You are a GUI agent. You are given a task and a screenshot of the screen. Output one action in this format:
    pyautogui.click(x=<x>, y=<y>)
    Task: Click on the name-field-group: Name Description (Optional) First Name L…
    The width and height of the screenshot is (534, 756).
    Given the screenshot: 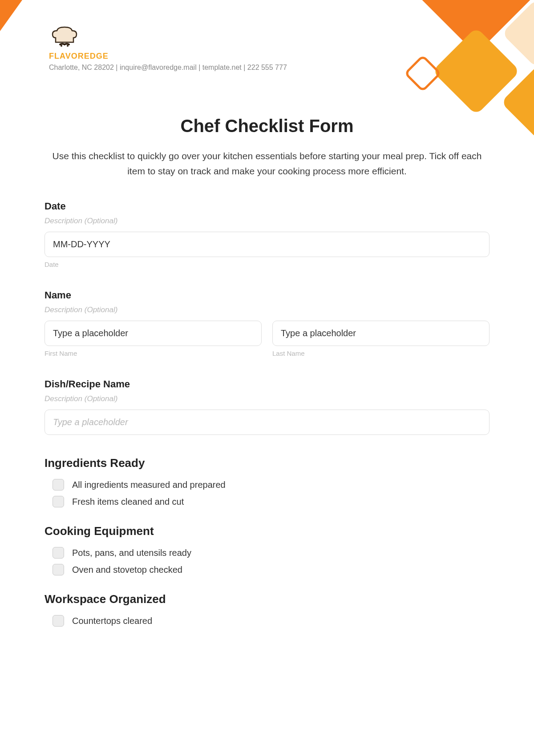 What is the action you would take?
    pyautogui.click(x=267, y=323)
    